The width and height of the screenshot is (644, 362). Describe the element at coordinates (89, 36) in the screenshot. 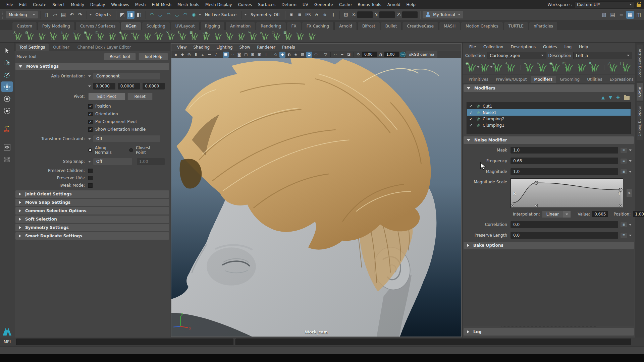

I see `grass-eye-icon: ◉` at that location.